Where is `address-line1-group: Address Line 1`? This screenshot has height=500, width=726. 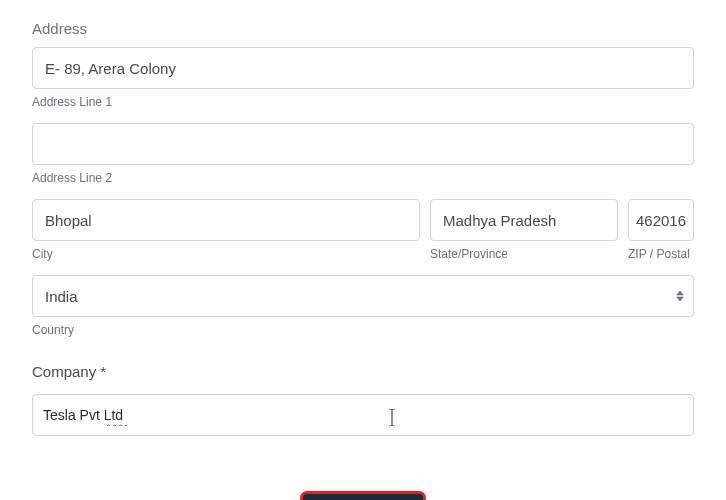
address-line1-group: Address Line 1 is located at coordinates (363, 78).